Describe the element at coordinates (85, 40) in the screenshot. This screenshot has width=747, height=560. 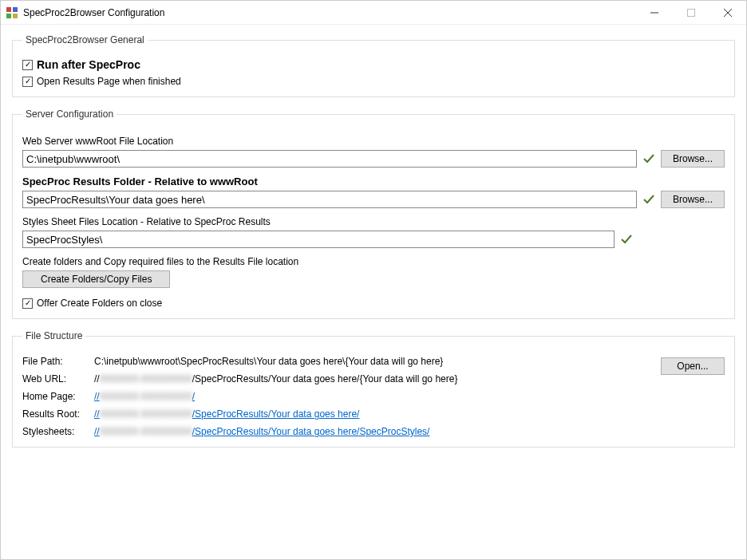
I see `general-legend: SpecProc2Browser General` at that location.